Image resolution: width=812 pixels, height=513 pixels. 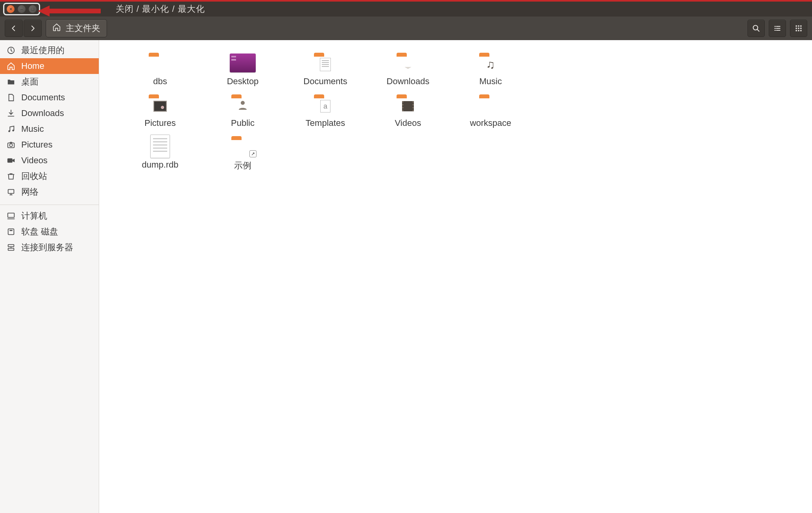 What do you see at coordinates (243, 153) in the screenshot?
I see `file-item: ↗示例` at bounding box center [243, 153].